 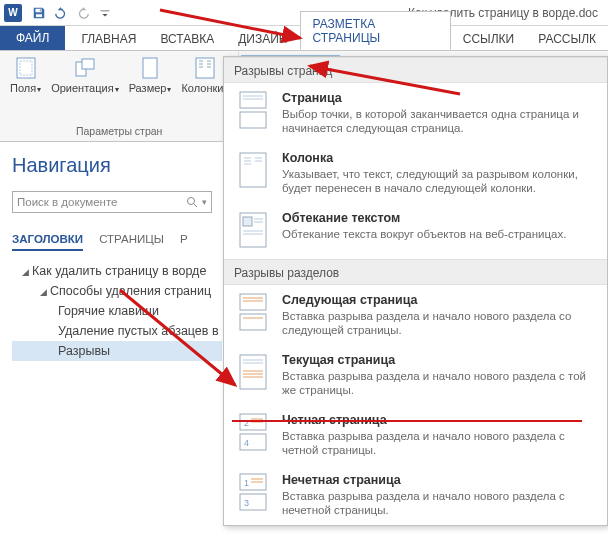 What do you see at coordinates (205, 68) in the screenshot?
I see `columns-icon` at bounding box center [205, 68].